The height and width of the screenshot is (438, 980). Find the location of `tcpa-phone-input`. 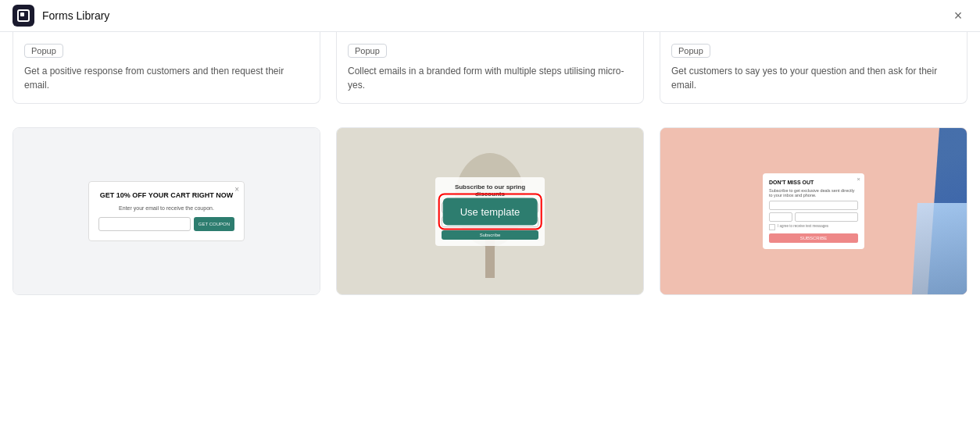

tcpa-phone-input is located at coordinates (827, 217).